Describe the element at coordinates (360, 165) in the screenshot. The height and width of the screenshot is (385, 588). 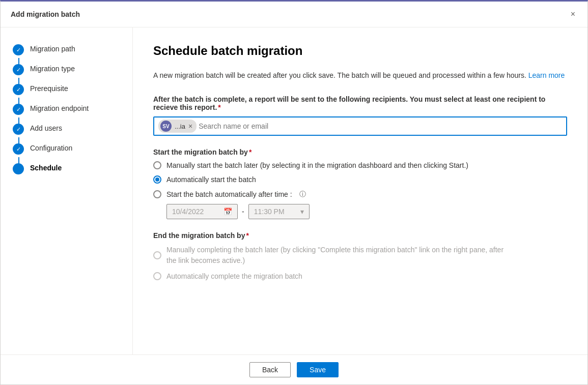
I see `radio-option-manually: Manually start the batch later (by selec…` at that location.